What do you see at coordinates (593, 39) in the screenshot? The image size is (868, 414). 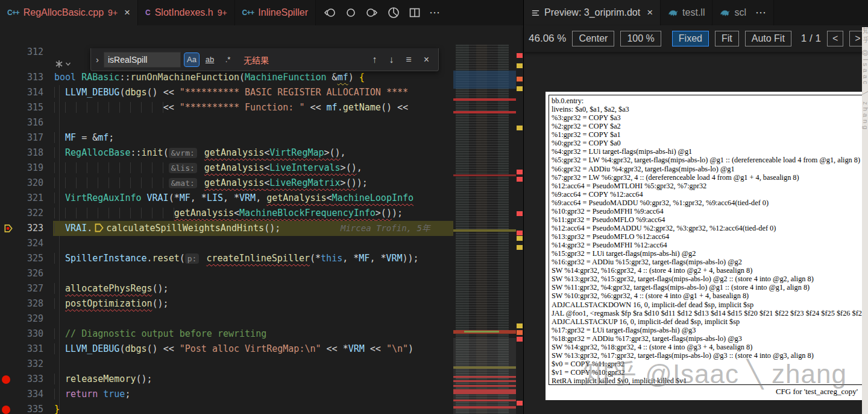 I see `center-button: Center` at bounding box center [593, 39].